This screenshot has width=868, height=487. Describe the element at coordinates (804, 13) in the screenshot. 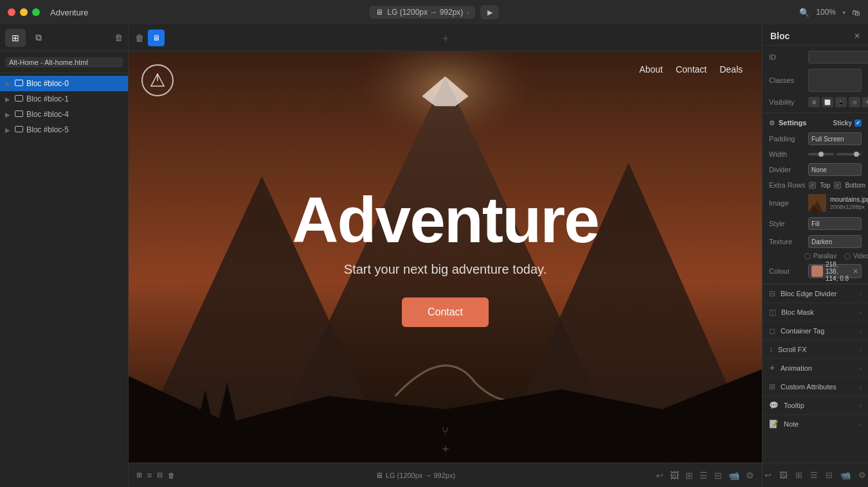

I see `search-icon: 🔍` at that location.